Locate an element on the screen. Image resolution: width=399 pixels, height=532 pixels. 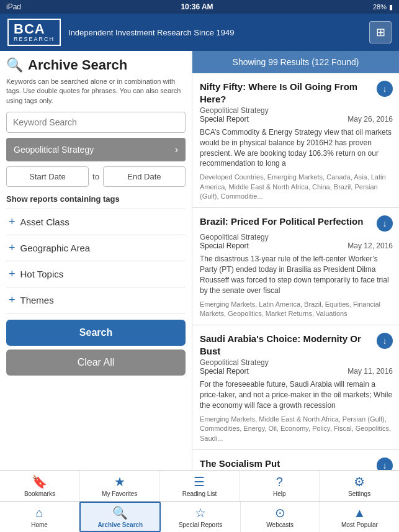
result-title: Brazil: Priced For Political Perfection is located at coordinates (285, 222).